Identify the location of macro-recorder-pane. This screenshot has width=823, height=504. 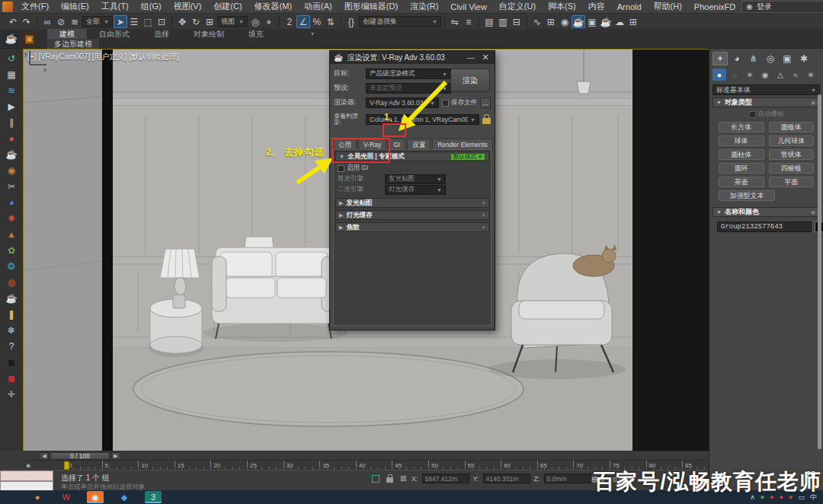
(27, 476).